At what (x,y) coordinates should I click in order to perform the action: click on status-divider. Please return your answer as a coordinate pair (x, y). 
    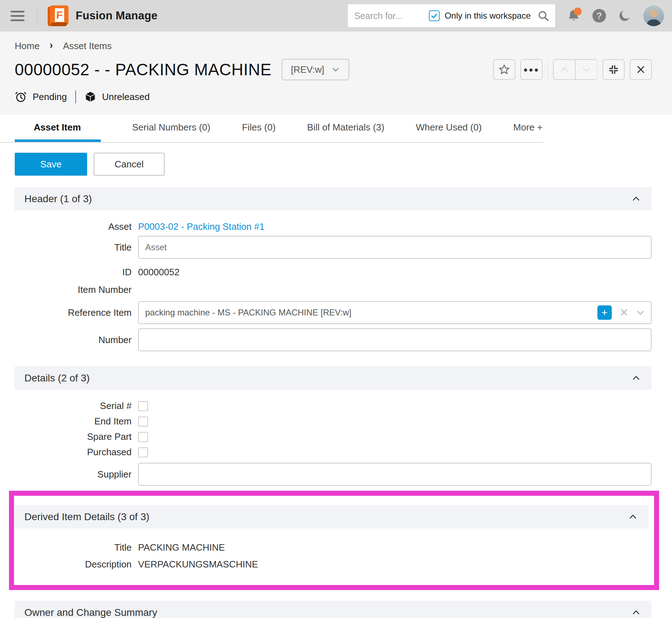
    Looking at the image, I should click on (76, 97).